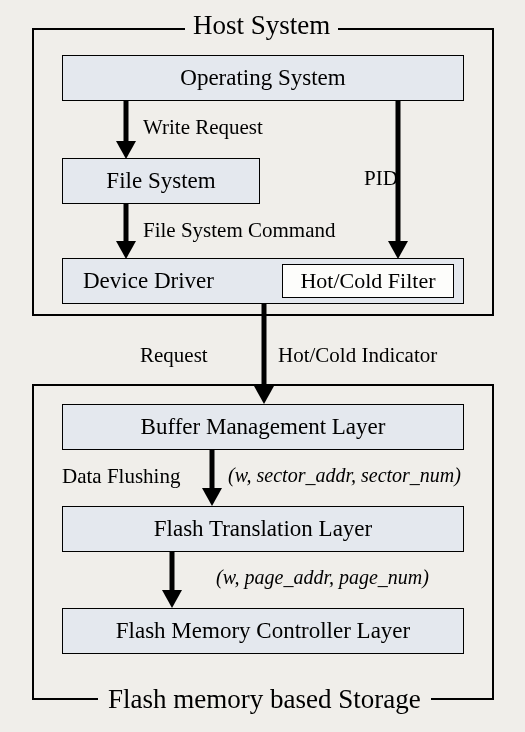  Describe the element at coordinates (203, 128) in the screenshot. I see `write-request-label: Write Request` at that location.